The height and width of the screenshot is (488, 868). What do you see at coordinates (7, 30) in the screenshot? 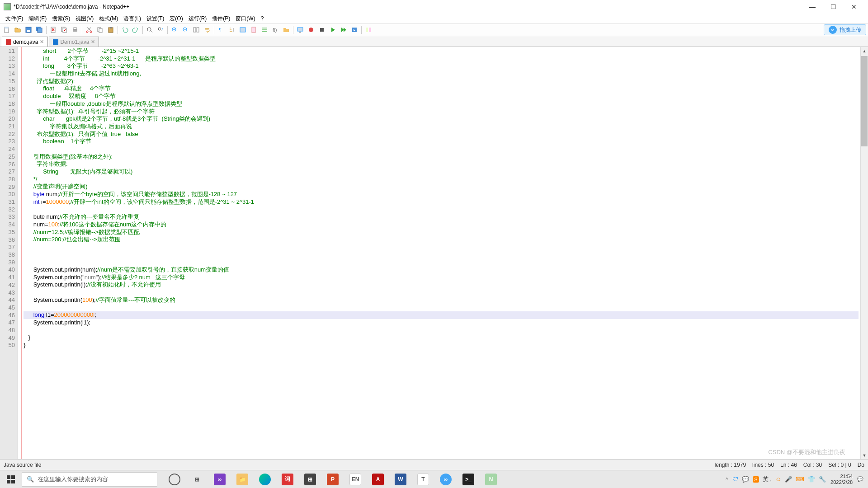
I see `new-file-icon` at bounding box center [7, 30].